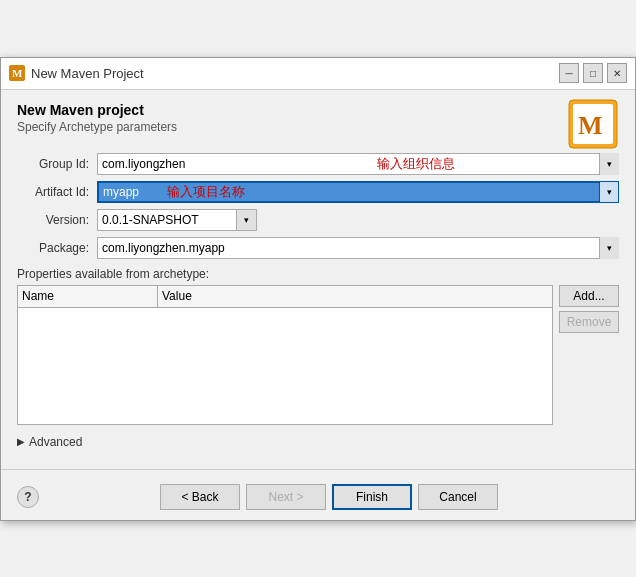 Image resolution: width=636 pixels, height=577 pixels. What do you see at coordinates (285, 297) in the screenshot?
I see `props-table-header: Name Value` at bounding box center [285, 297].